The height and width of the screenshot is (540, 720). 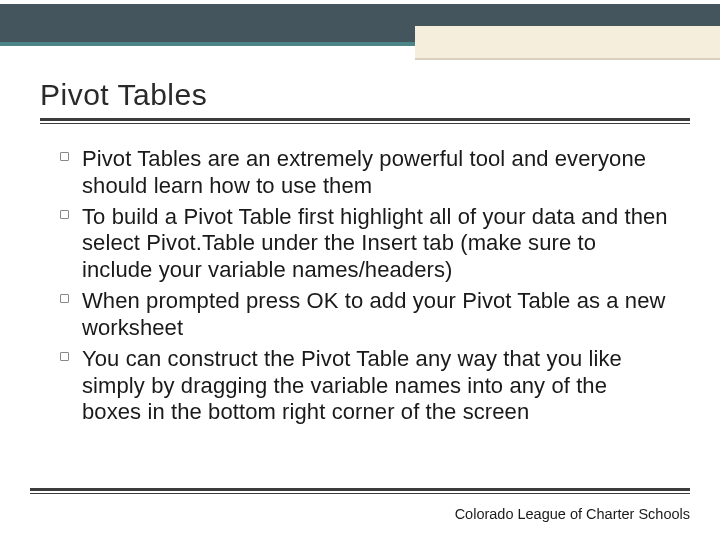 What do you see at coordinates (568, 59) in the screenshot?
I see `banner-band-cream-rule` at bounding box center [568, 59].